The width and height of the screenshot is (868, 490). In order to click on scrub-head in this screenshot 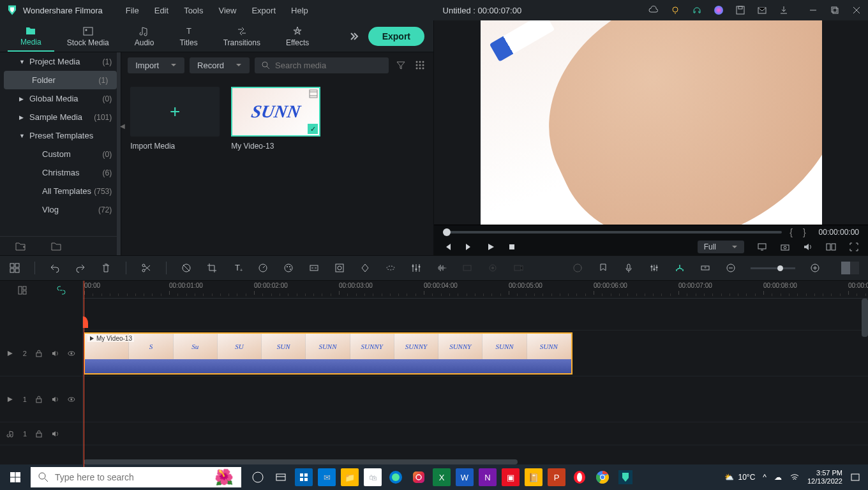, I will do `click(447, 232)`.